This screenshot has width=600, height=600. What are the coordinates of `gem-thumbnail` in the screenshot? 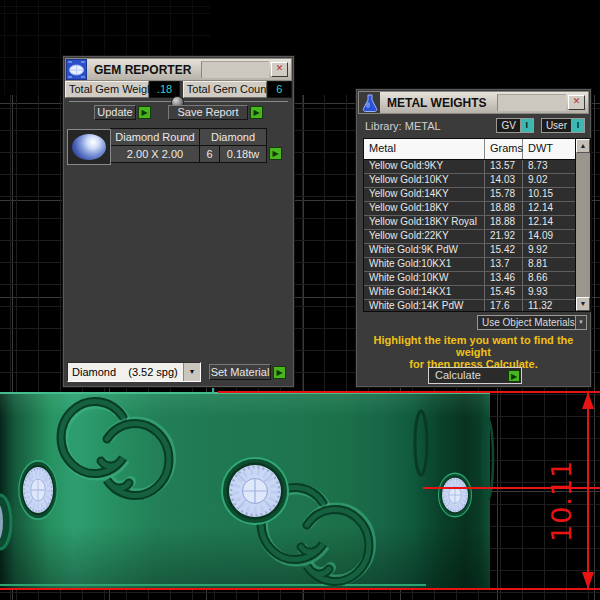 It's located at (89, 147).